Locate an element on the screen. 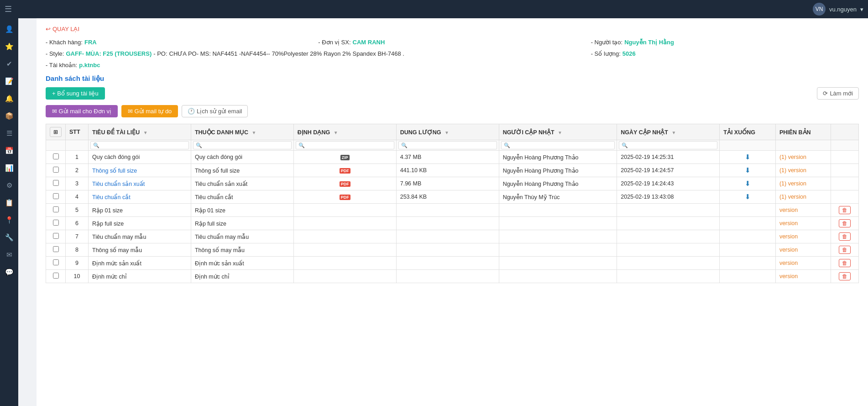 The height and width of the screenshot is (406, 868). sidebar-icon-chat: 💬 is located at coordinates (9, 272).